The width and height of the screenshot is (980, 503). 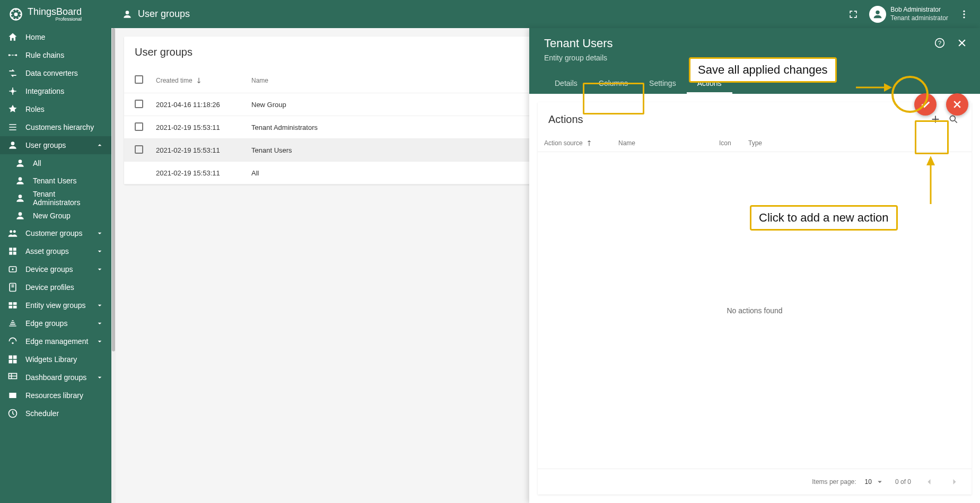 What do you see at coordinates (57, 341) in the screenshot?
I see `sidebar-item-label: Edge management` at bounding box center [57, 341].